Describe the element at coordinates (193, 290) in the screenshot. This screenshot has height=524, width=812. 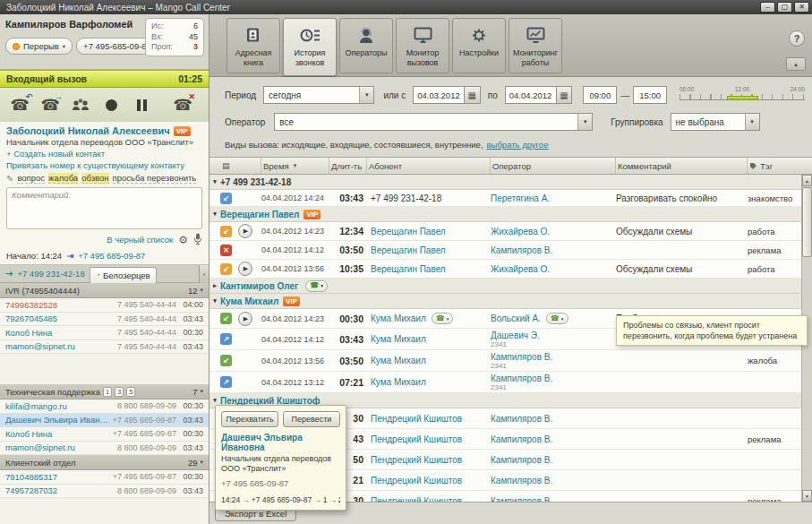
I see `queue-count: 12` at that location.